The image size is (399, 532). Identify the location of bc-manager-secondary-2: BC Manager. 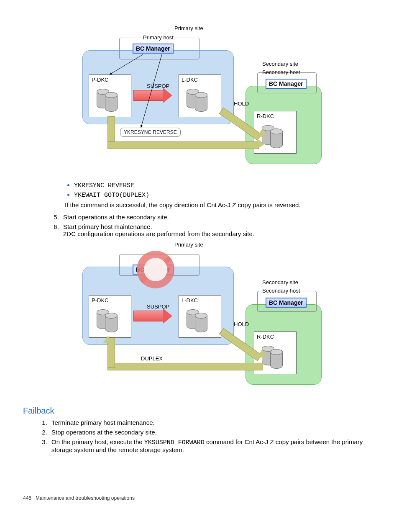
(286, 303).